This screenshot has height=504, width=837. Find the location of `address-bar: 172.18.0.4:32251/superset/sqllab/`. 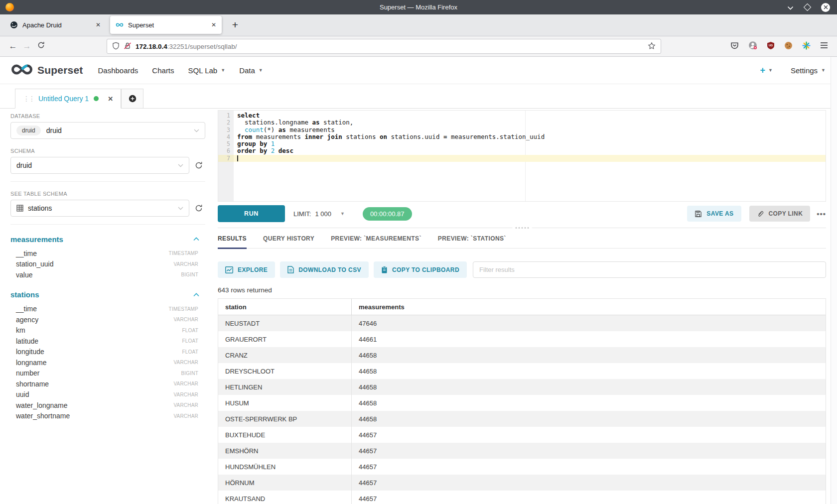

address-bar: 172.18.0.4:32251/superset/sqllab/ is located at coordinates (384, 46).